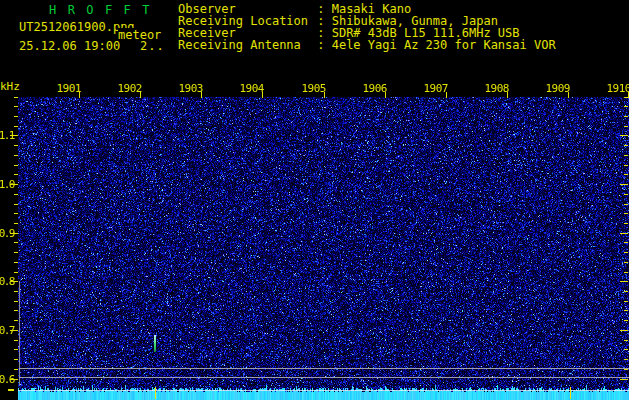  What do you see at coordinates (311, 88) in the screenshot?
I see `x-axis-label: 1905` at bounding box center [311, 88].